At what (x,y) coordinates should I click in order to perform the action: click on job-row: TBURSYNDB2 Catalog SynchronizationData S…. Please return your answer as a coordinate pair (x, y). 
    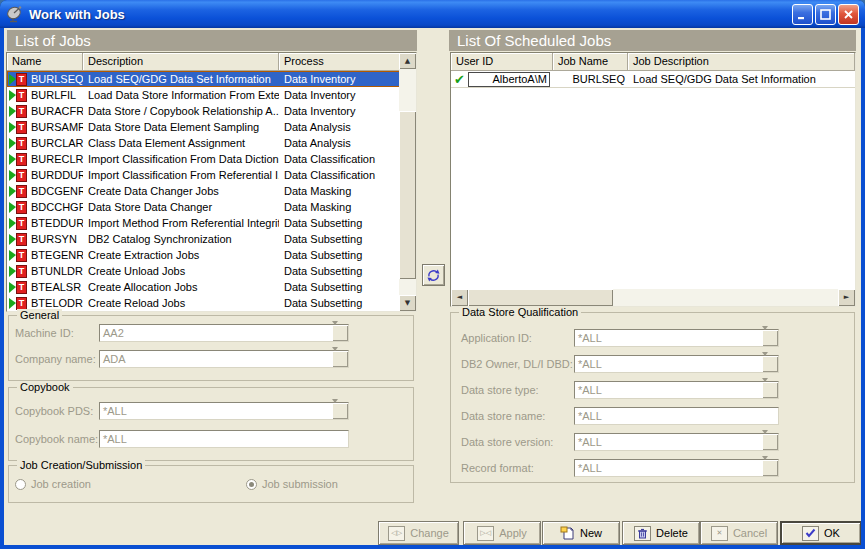
    Looking at the image, I should click on (212, 239).